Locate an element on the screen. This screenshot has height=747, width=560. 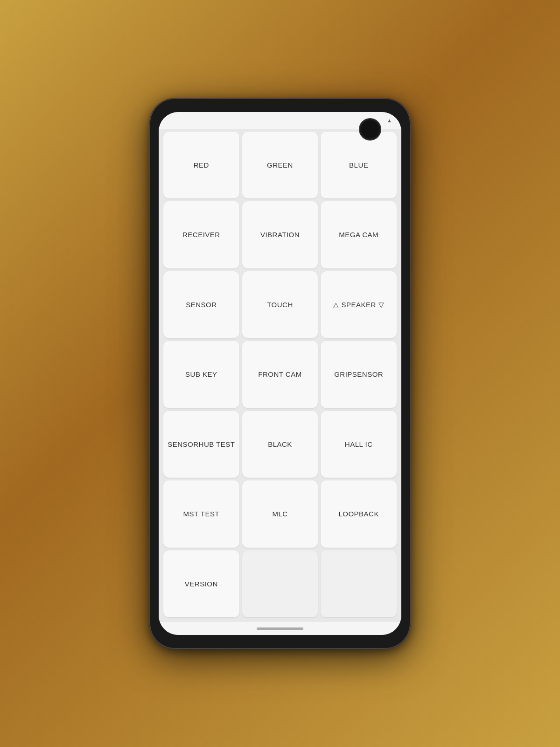
grid-cell-hall-ic: HALL IC is located at coordinates (358, 444).